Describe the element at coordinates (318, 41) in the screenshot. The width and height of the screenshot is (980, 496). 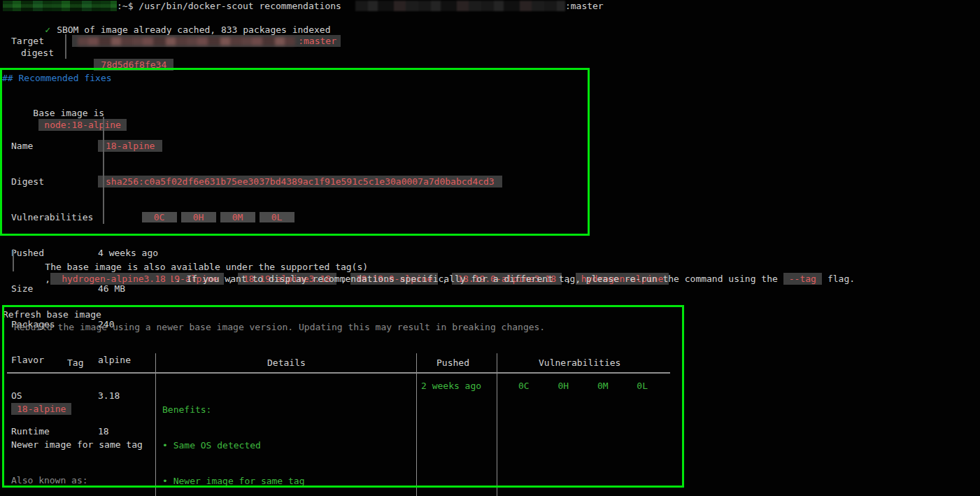
I see `target-tag-suffix: :master` at that location.